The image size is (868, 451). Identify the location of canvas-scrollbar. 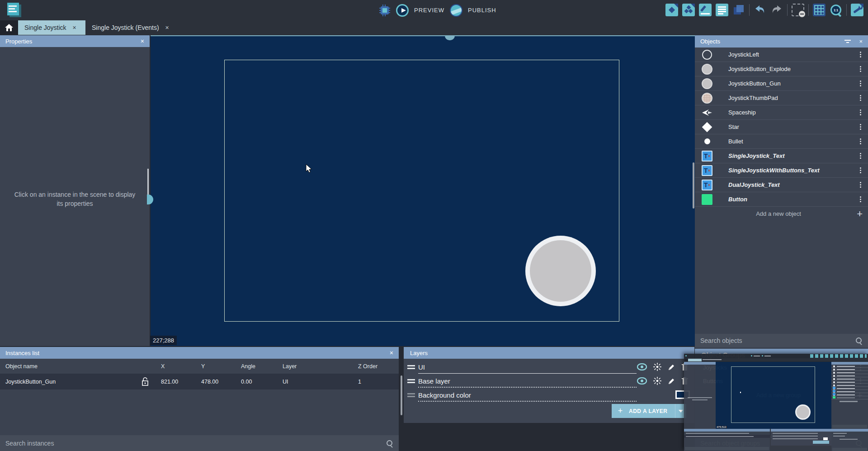
(693, 185).